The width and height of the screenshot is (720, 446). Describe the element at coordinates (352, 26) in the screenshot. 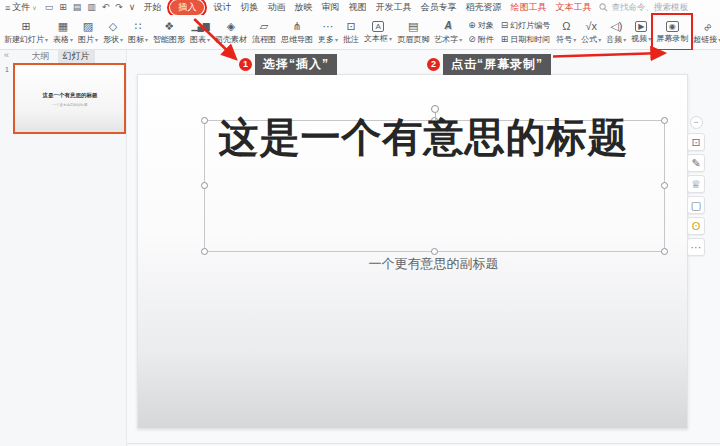

I see `comment-icon: ⊡` at that location.